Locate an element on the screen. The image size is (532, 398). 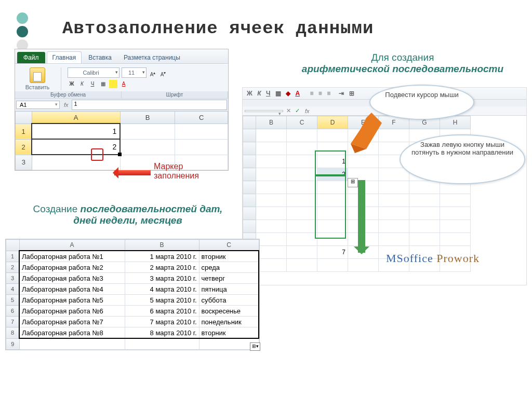
dates-table-figure: A B C 1Лабораторная работа №11 марта 201… is located at coordinates (132, 295).